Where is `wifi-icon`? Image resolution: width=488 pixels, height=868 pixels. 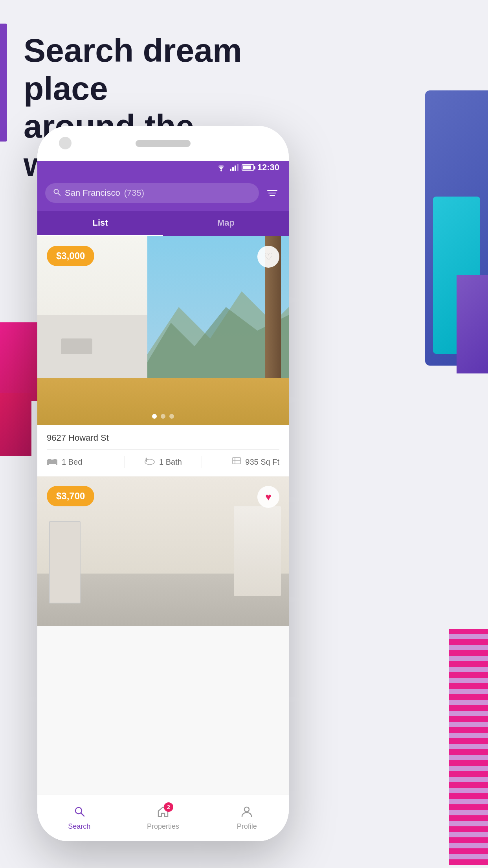 wifi-icon is located at coordinates (221, 167).